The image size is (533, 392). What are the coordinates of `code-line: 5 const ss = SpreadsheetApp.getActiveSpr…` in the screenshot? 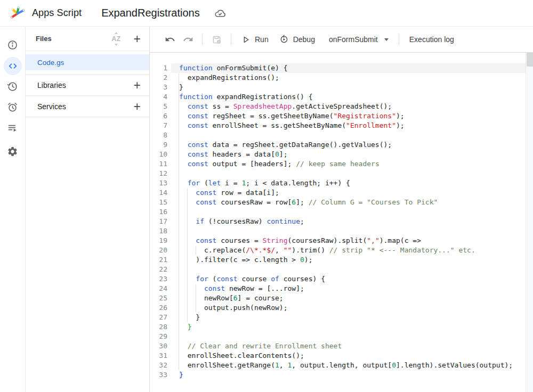 It's located at (338, 107).